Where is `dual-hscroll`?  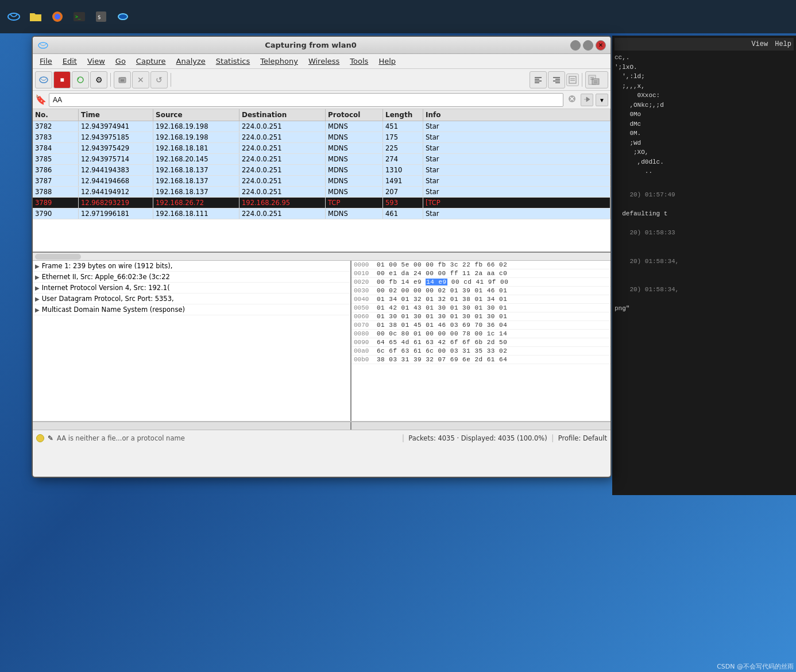
dual-hscroll is located at coordinates (322, 426).